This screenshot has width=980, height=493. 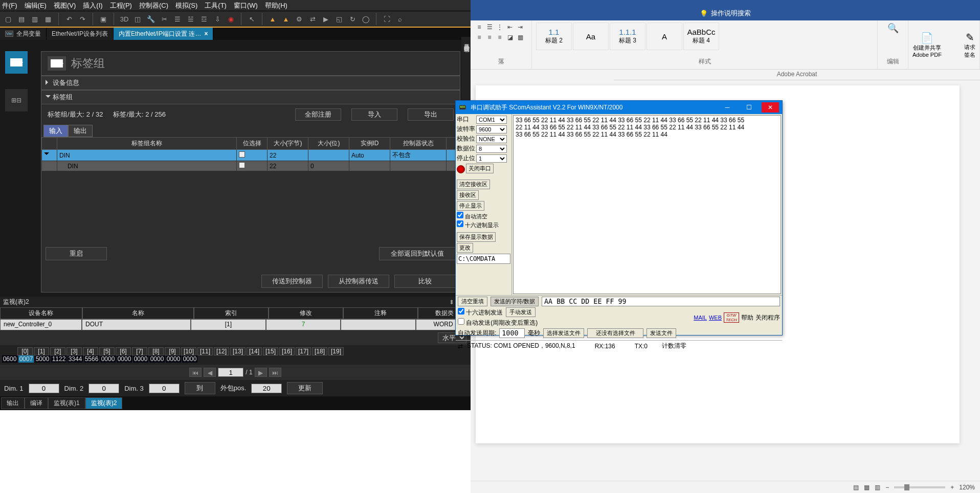 I want to click on col-instance: 实例ID, so click(x=370, y=144).